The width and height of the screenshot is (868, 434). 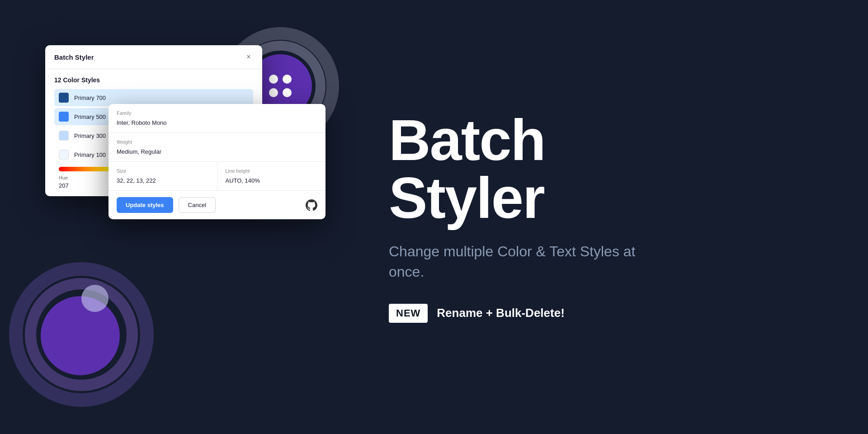 I want to click on lineheight-value: AUTO, 140%, so click(x=272, y=181).